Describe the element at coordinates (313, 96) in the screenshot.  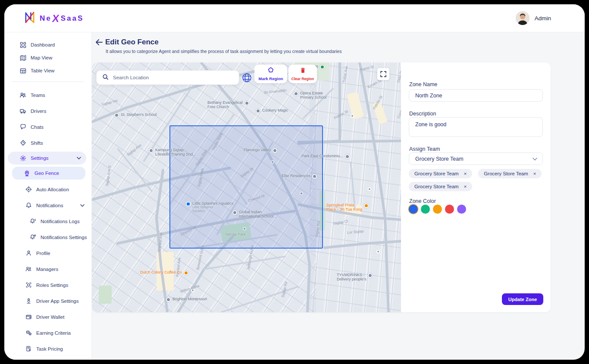
I see `poi-label: Opera Estate Primary School` at that location.